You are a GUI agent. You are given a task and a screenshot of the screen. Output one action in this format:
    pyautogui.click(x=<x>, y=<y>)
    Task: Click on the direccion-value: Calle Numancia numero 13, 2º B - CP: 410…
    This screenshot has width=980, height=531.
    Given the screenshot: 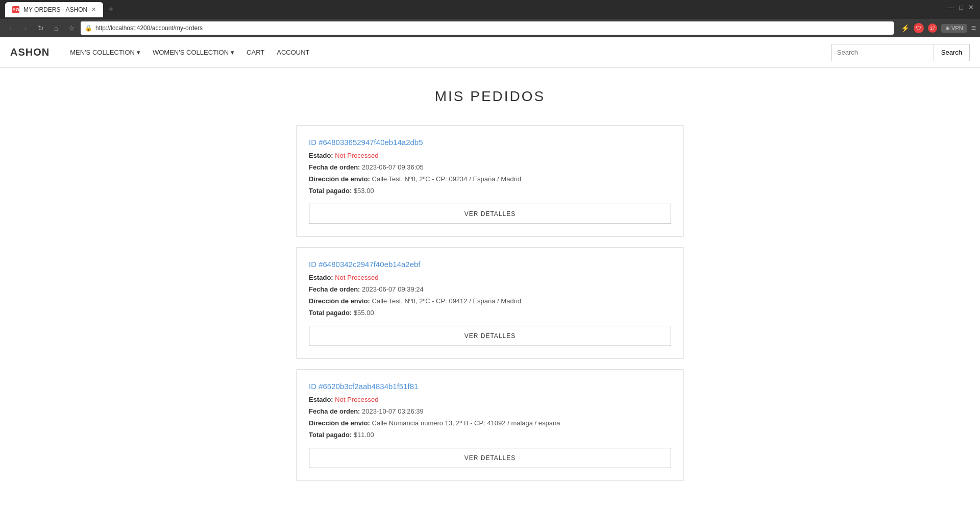 What is the action you would take?
    pyautogui.click(x=467, y=423)
    